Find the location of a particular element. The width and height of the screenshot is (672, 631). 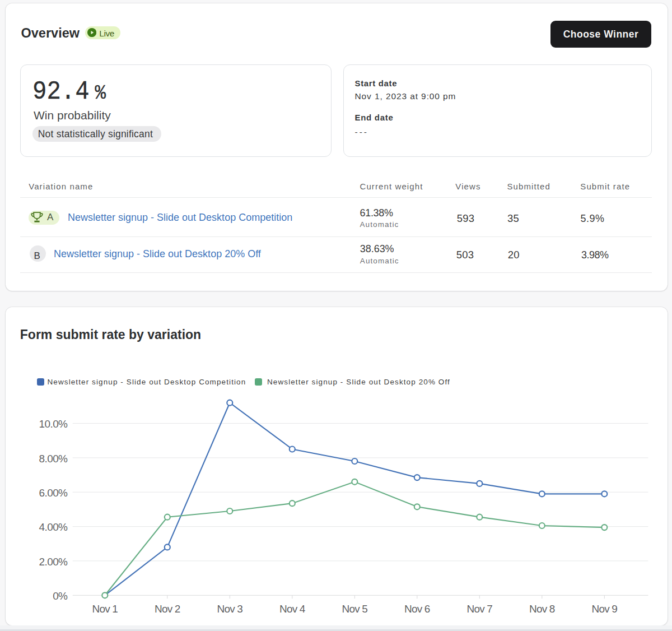

svg-text: 0% is located at coordinates (60, 596).